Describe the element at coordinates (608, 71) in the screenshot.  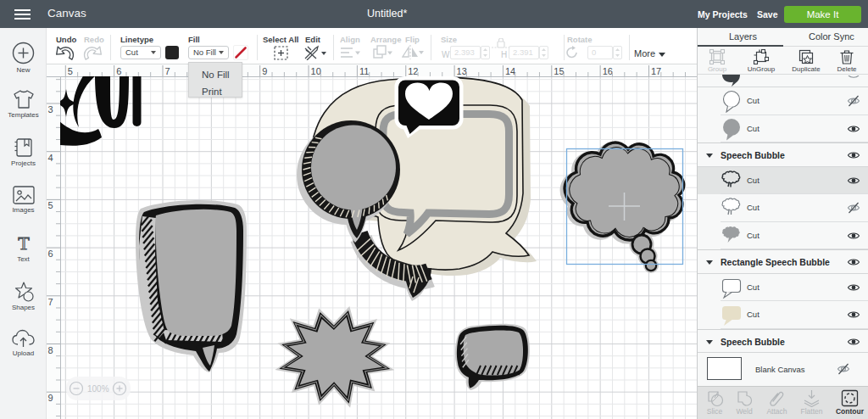
I see `svg-text: 16` at that location.